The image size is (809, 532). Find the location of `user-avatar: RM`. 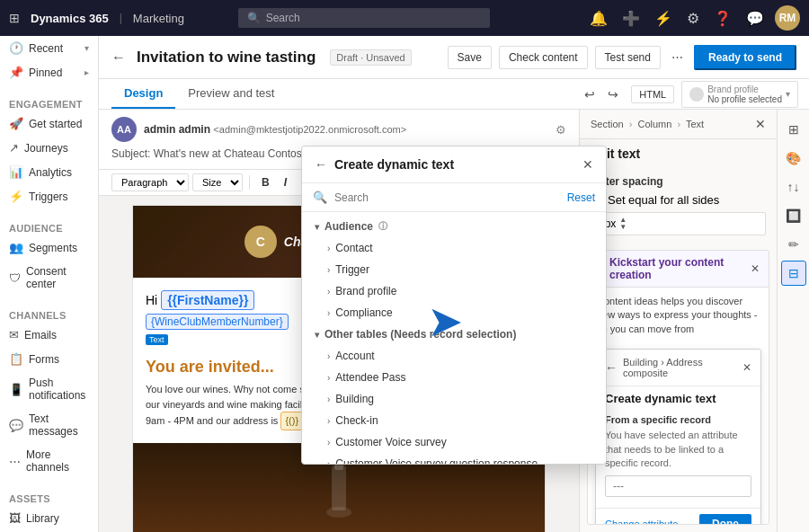

user-avatar: RM is located at coordinates (787, 18).